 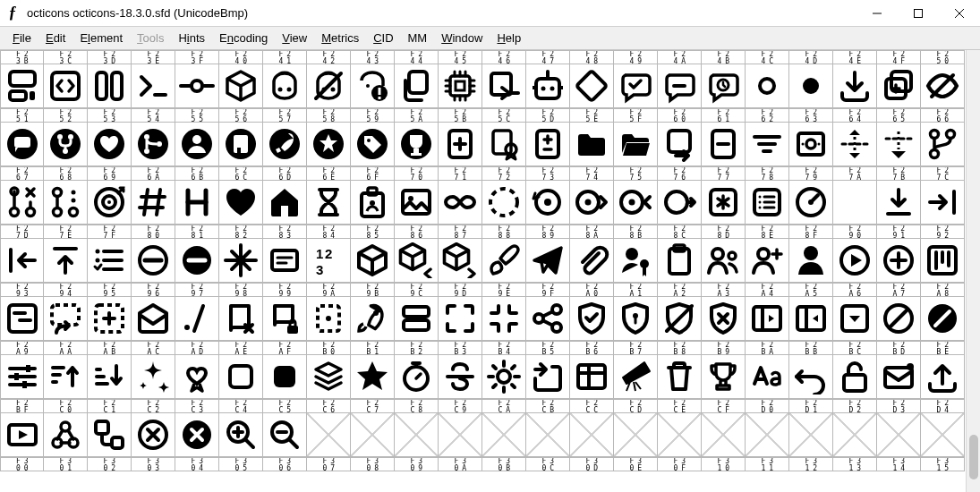 I want to click on glyph-cell-paintbrush, so click(x=505, y=261).